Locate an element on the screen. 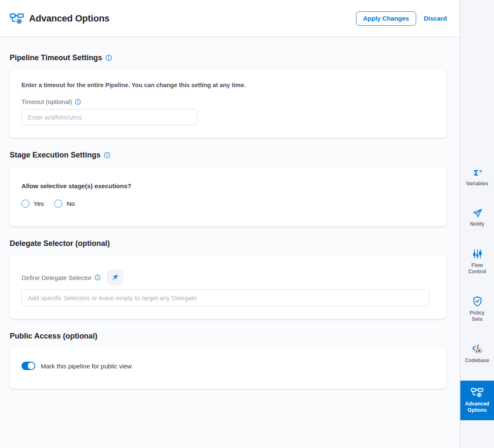 The height and width of the screenshot is (448, 494). discard-link: Discard is located at coordinates (435, 19).